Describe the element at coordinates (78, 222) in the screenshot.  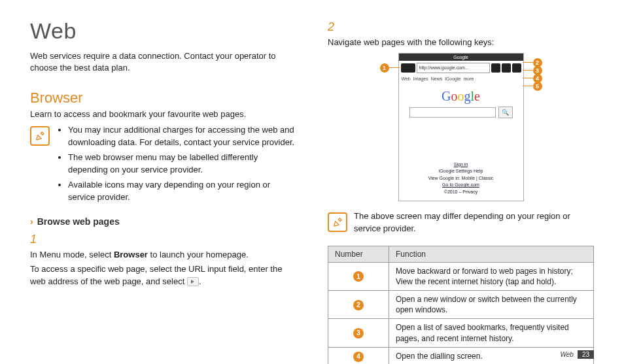
I see `subsection-heading: Browse web pages` at that location.